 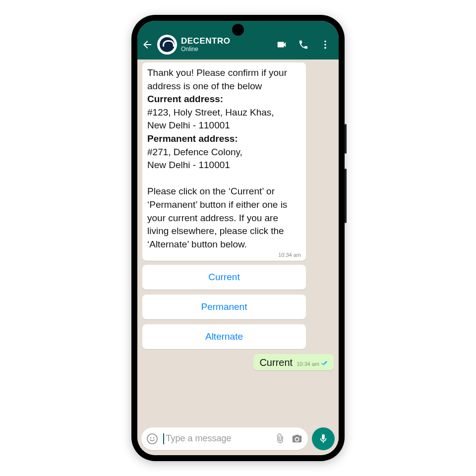 What do you see at coordinates (224, 255) in the screenshot?
I see `message-time: 10:34 am` at bounding box center [224, 255].